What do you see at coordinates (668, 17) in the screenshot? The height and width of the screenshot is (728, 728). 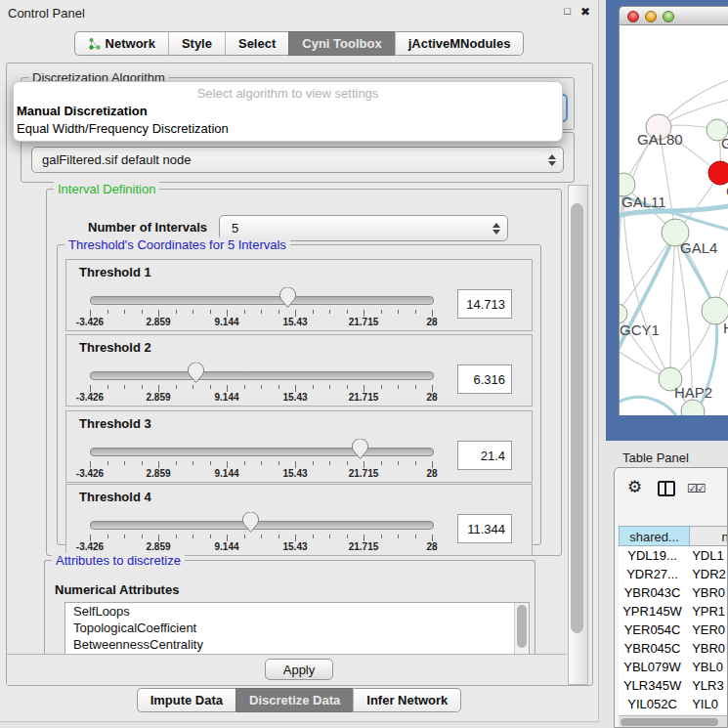 I see `zoom-traffic-light-icon` at bounding box center [668, 17].